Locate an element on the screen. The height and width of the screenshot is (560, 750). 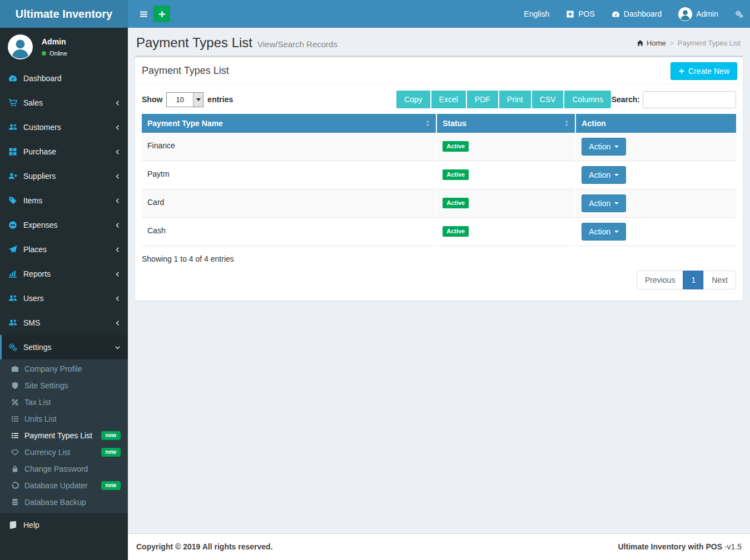
export-columns-button: Columns is located at coordinates (587, 99).